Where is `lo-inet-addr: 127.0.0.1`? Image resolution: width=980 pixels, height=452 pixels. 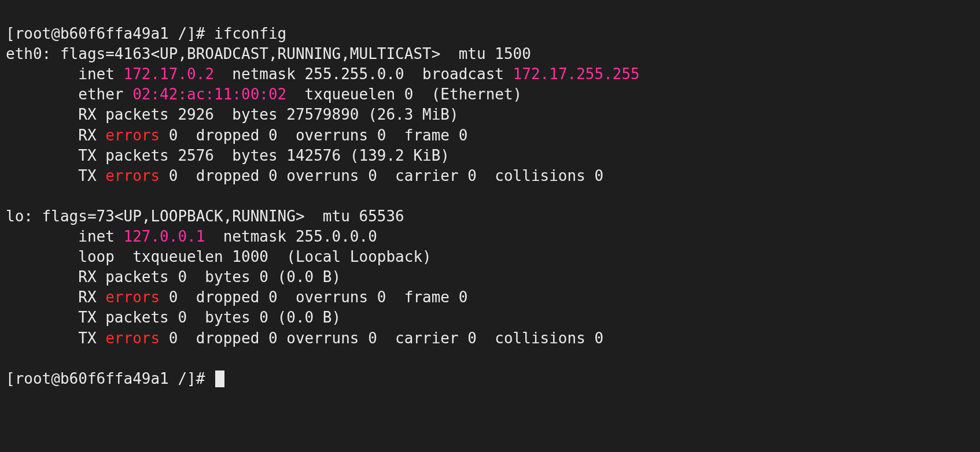
lo-inet-addr: 127.0.0.1 is located at coordinates (164, 236).